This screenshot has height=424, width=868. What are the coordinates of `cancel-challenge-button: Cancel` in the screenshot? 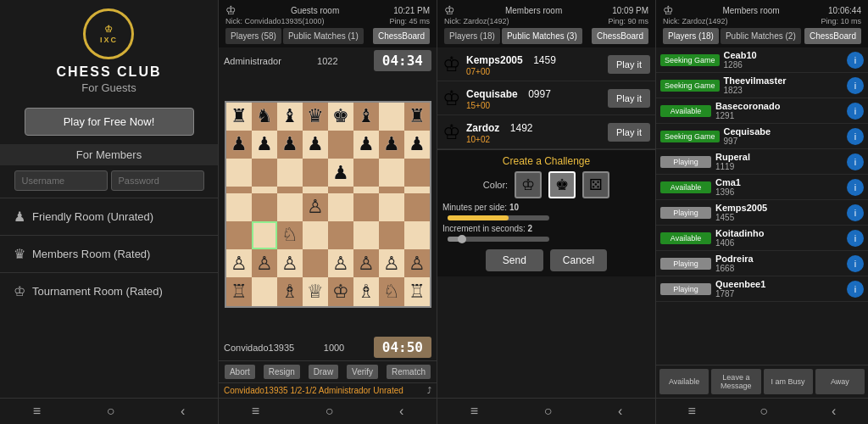 It's located at (578, 260).